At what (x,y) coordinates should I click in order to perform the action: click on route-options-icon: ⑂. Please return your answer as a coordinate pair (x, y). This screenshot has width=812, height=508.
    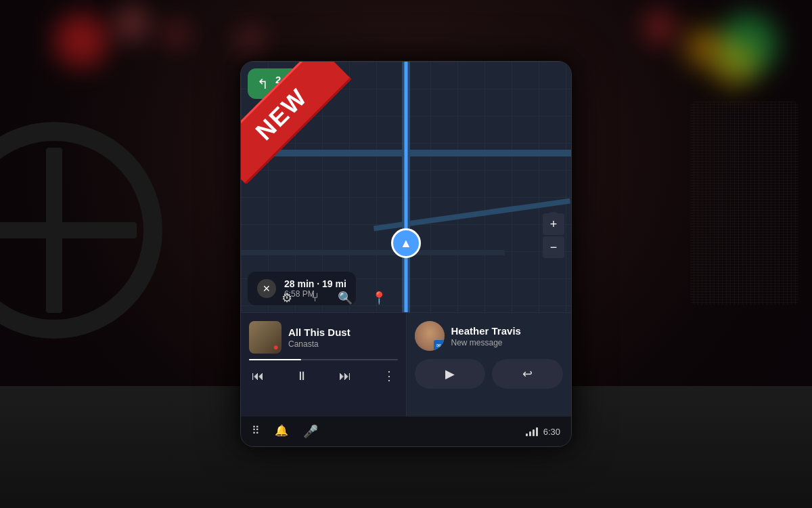
    Looking at the image, I should click on (315, 298).